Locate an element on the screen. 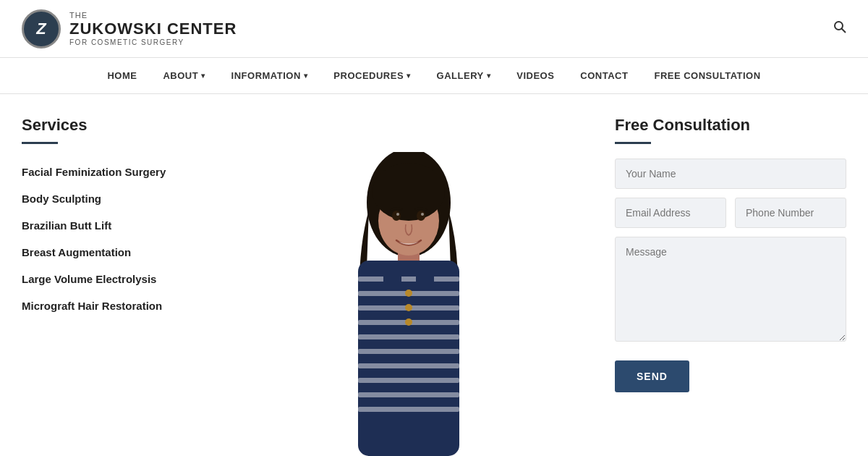 This screenshot has width=868, height=456. nav-about: ABOUT ▾ is located at coordinates (184, 75).